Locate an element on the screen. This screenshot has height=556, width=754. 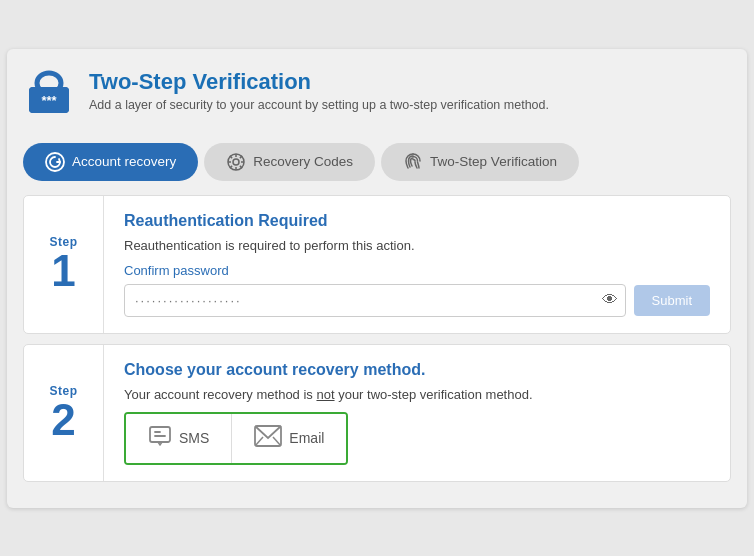
tab-two-step-label: Two-Step Verification is located at coordinates (494, 162).